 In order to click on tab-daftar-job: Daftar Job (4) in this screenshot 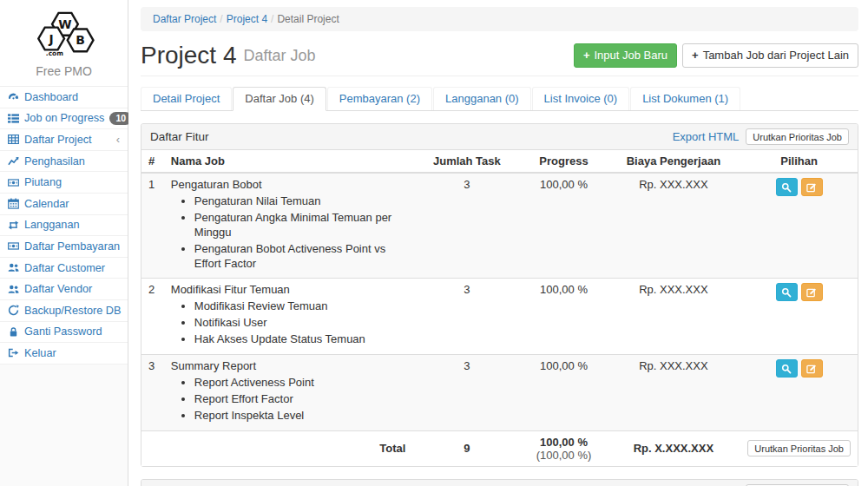, I will do `click(279, 99)`.